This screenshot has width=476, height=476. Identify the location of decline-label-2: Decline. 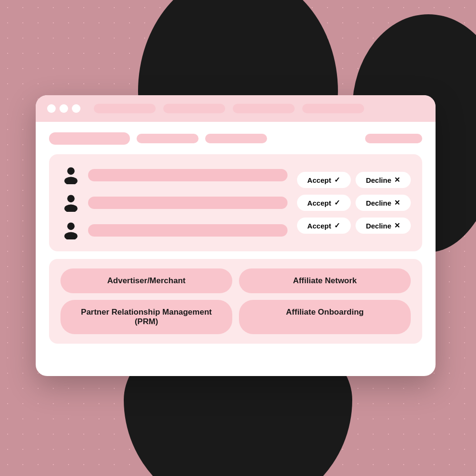
(379, 203).